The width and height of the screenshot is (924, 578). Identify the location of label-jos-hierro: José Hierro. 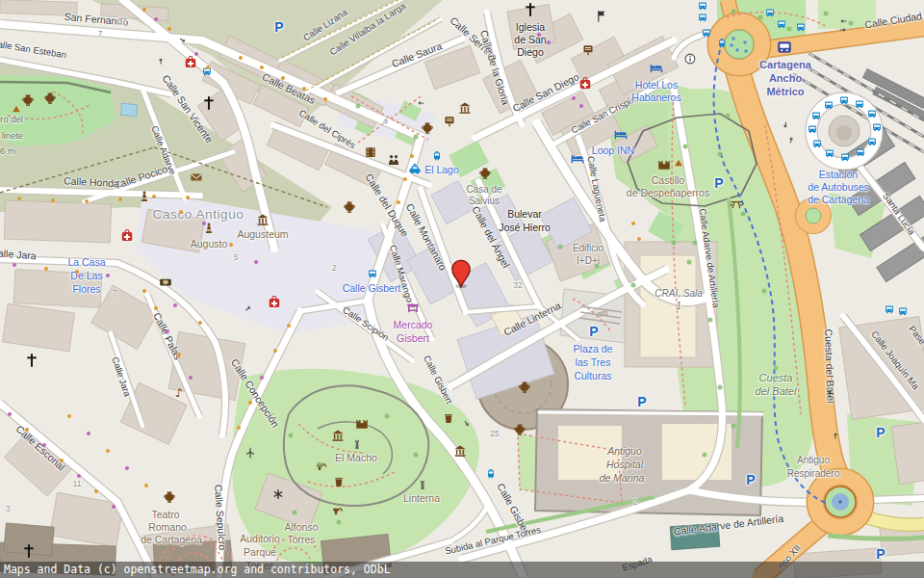
(525, 227).